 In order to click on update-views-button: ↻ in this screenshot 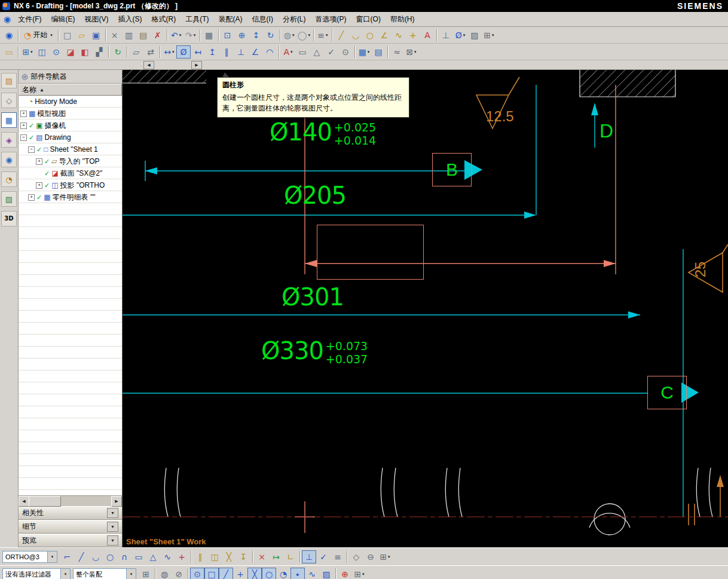, I will do `click(118, 52)`.